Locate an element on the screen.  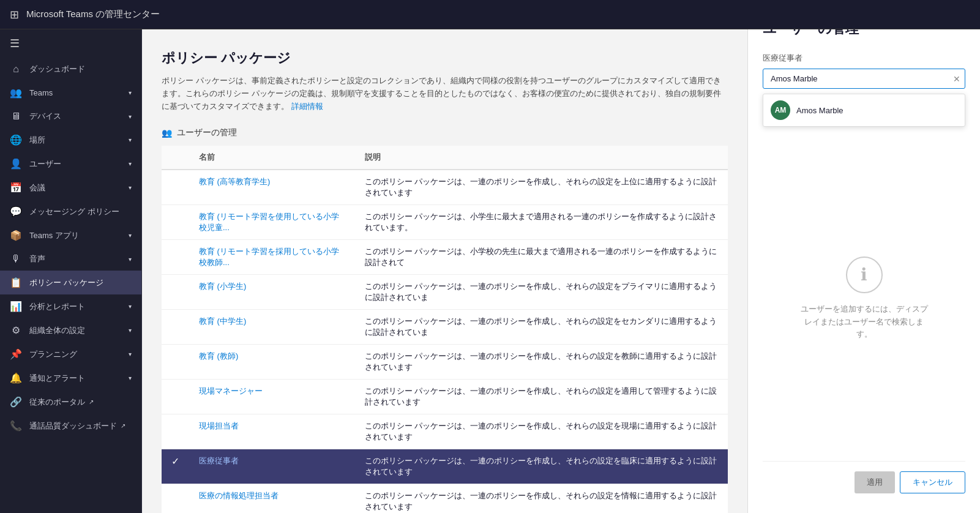
sidebar-label-meetings: 会議 is located at coordinates (37, 188).